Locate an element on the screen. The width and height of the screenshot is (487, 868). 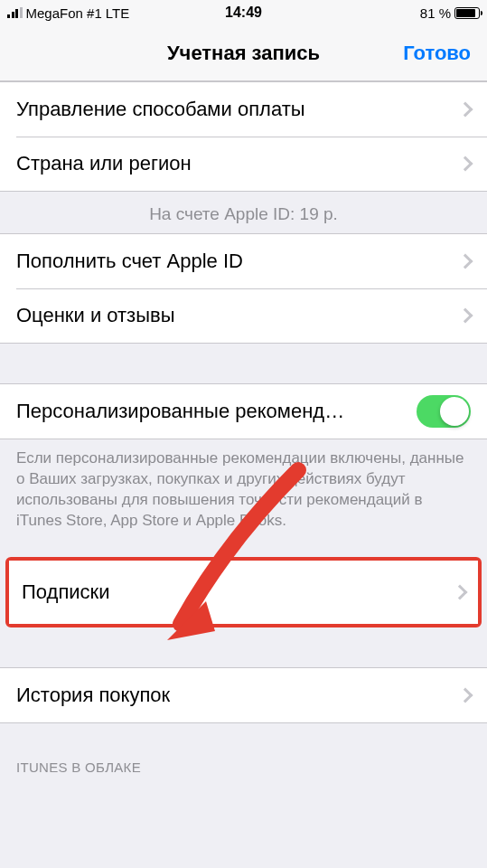
carrier-label: MegaFon #1 is located at coordinates (64, 13).